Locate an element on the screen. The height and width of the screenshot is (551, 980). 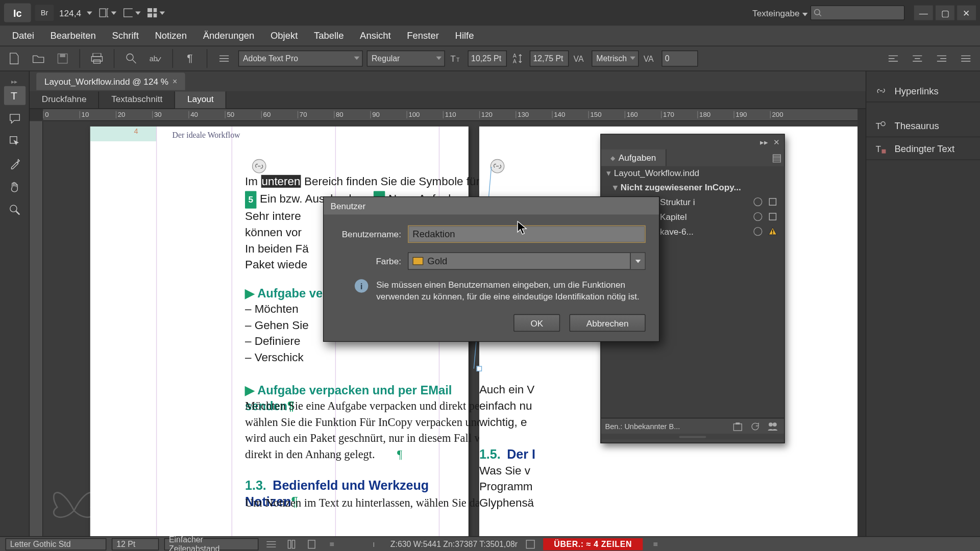
position-icon: I is located at coordinates (378, 544).